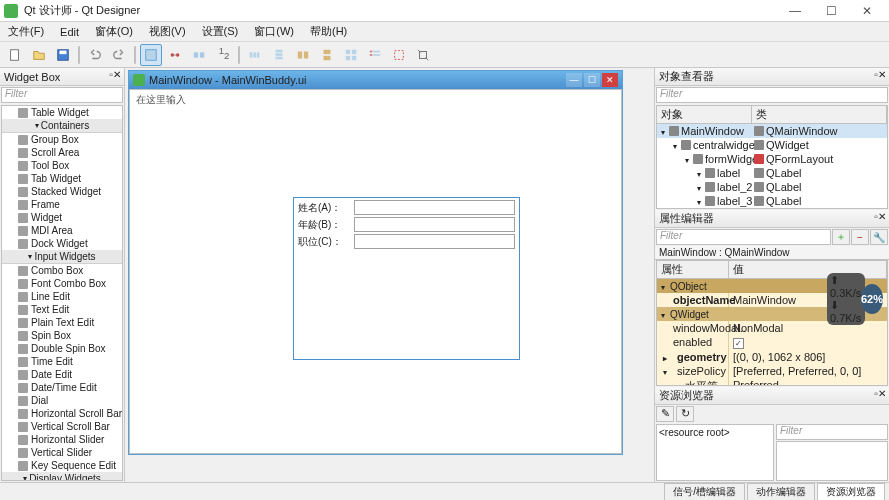 This screenshot has width=889, height=500. Describe the element at coordinates (399, 55) in the screenshot. I see `break-layout-button` at that location.